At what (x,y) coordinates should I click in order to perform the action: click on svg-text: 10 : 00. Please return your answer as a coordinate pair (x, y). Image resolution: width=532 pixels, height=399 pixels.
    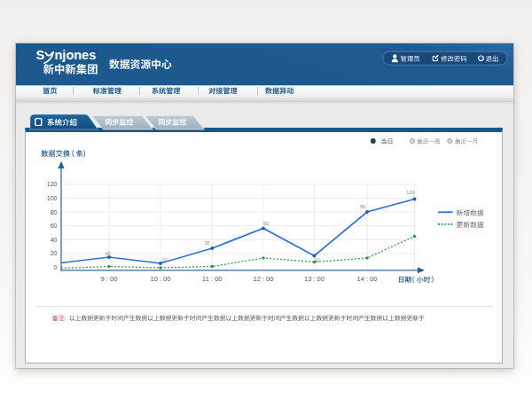
    Looking at the image, I should click on (161, 278).